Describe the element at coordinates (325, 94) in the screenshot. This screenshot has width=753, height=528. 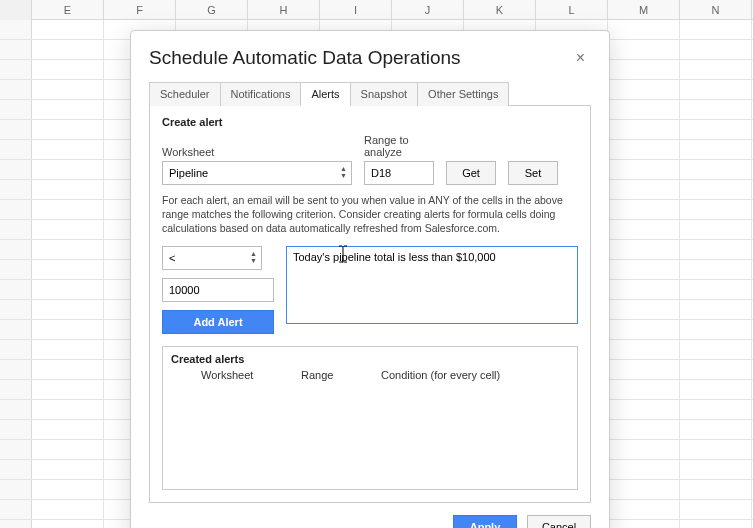
I see `tab-alerts: Alerts` at that location.